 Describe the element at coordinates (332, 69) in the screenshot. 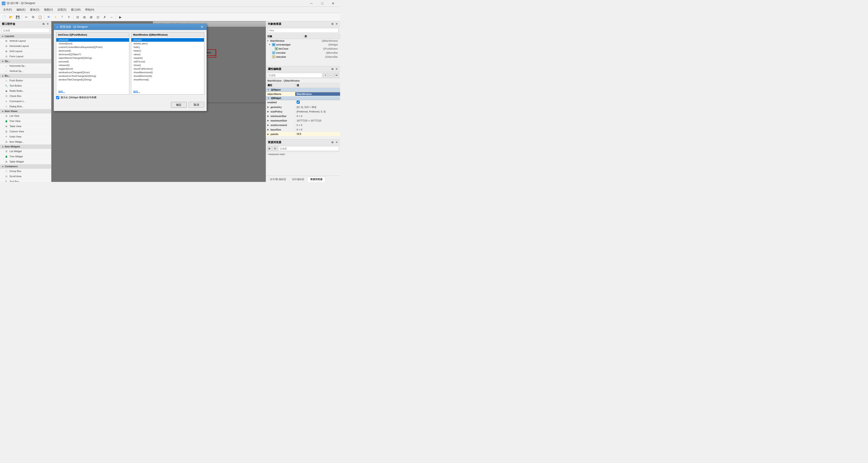

I see `property-editor-float: ⧉` at that location.